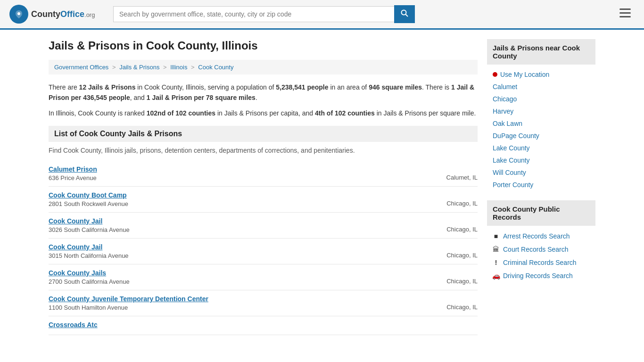 The height and width of the screenshot is (362, 644). I want to click on facility-name: Cook County Boot Camp, so click(89, 195).